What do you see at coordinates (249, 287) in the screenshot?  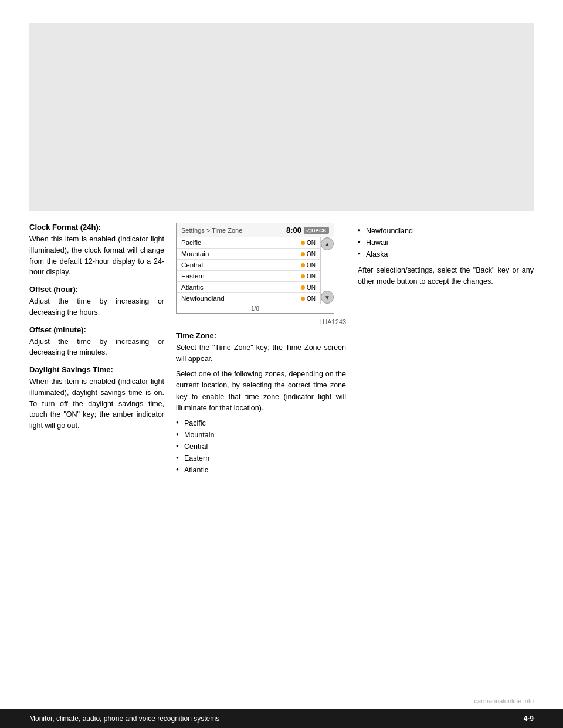 I see `tz-row-atlantic: Atlantic ON` at bounding box center [249, 287].